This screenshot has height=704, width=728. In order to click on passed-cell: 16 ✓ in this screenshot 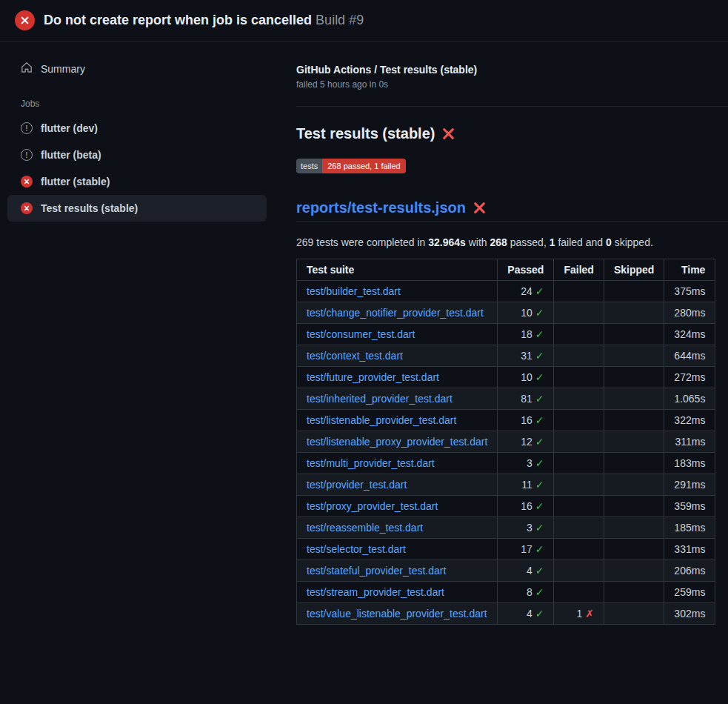, I will do `click(526, 507)`.